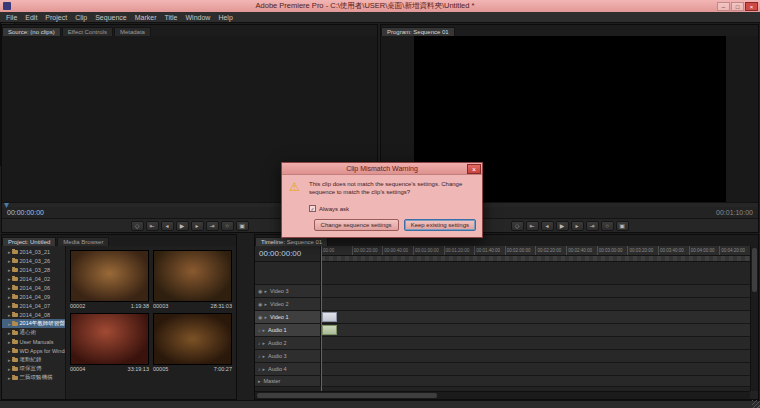  What do you see at coordinates (192, 280) in the screenshot?
I see `clip-item: 00003 28:31:03` at bounding box center [192, 280].